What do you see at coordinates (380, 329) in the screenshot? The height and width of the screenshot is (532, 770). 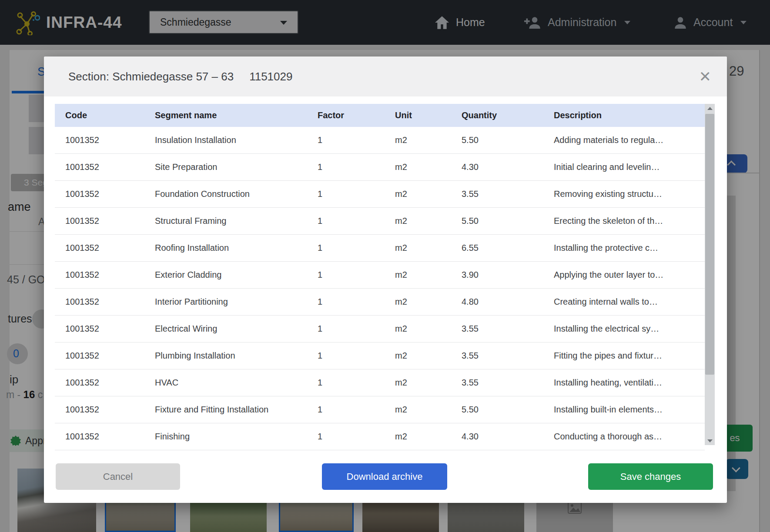 I see `table-row: 1001352 Electrical Wiring 1 m2 3.55 Inst…` at bounding box center [380, 329].